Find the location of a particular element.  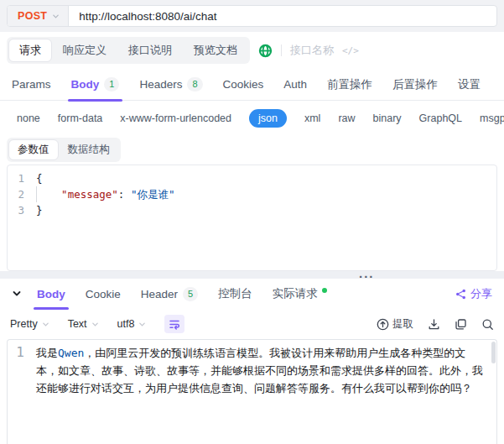

url-input: http://localhost:8080/ai/chat is located at coordinates (283, 16).